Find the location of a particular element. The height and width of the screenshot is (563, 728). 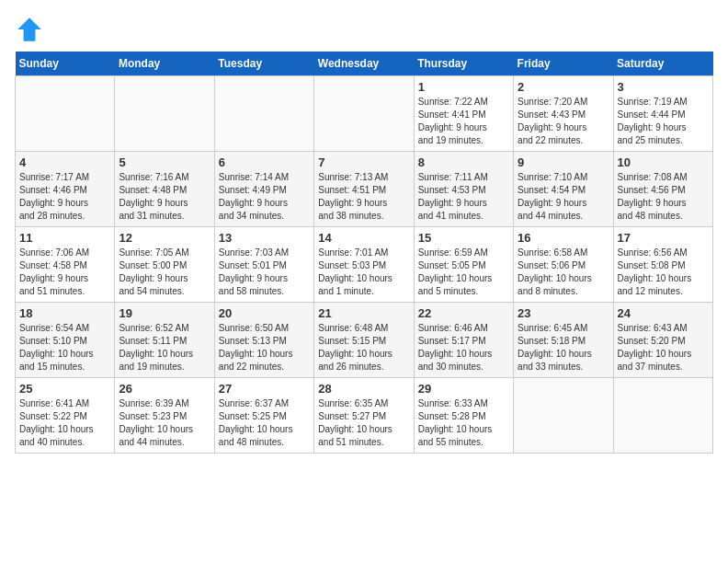

day-info: Sunrise: 7:13 AM Sunset: 4:51 PM Dayligh… is located at coordinates (364, 197).